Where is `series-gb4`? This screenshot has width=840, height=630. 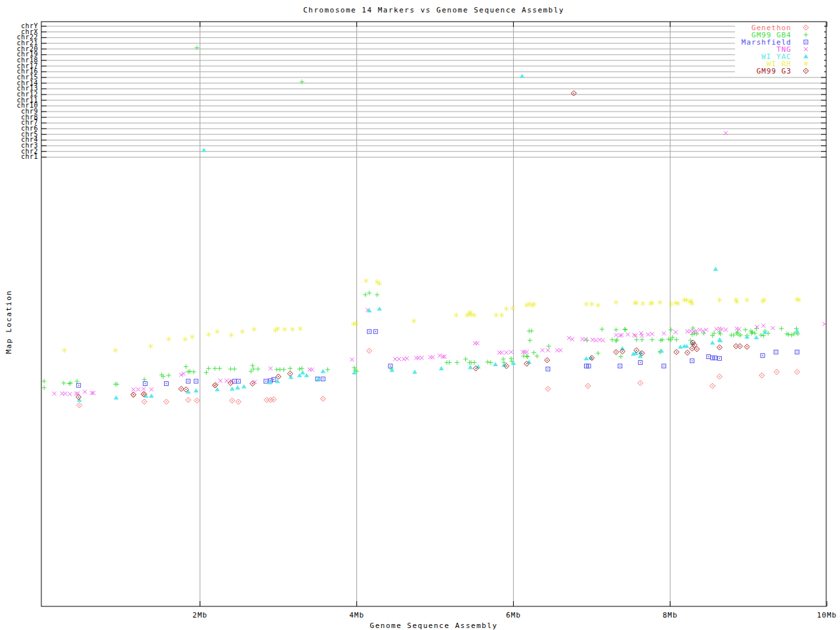
series-gb4 is located at coordinates (421, 340).